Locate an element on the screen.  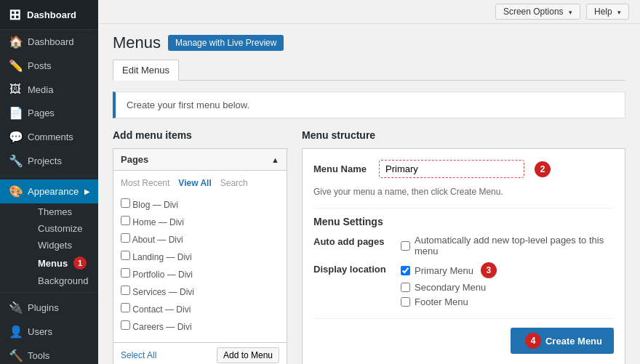
sidebar-item-label: Appearance is located at coordinates (53, 192).